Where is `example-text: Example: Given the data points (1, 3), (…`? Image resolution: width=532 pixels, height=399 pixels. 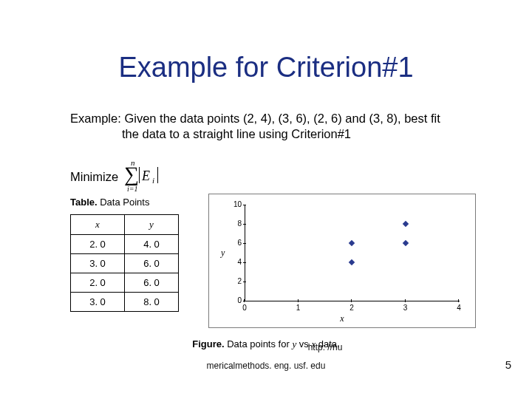
example-text: Example: Given the data points (1, 3), (… is located at coordinates (272, 126).